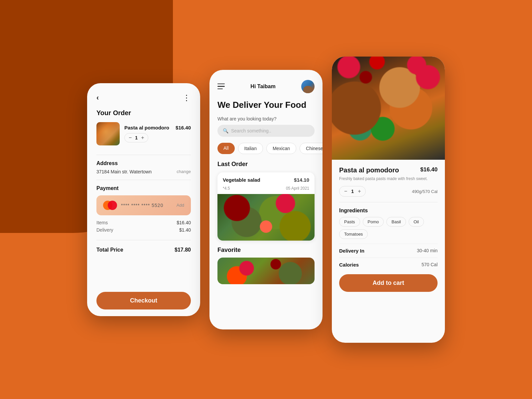 The image size is (532, 399). What do you see at coordinates (311, 148) in the screenshot?
I see `filter-chip-chinese: Chinese` at bounding box center [311, 148].